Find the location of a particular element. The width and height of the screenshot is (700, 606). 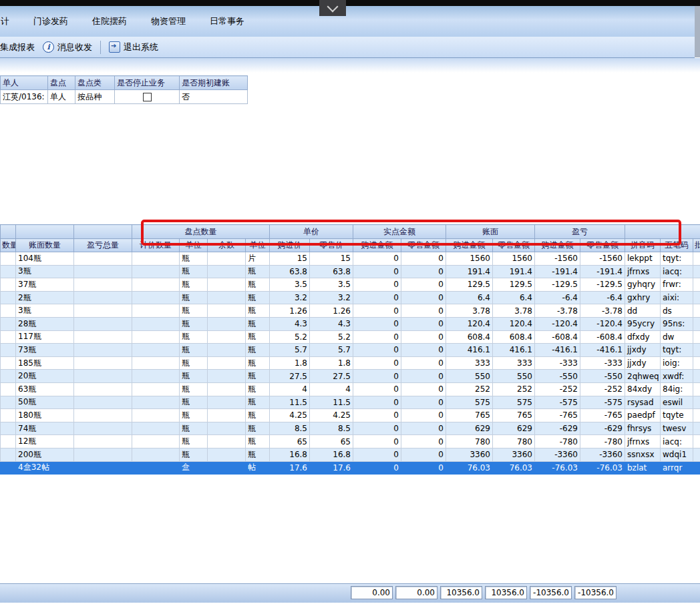

cell: 2qhweq is located at coordinates (643, 376).